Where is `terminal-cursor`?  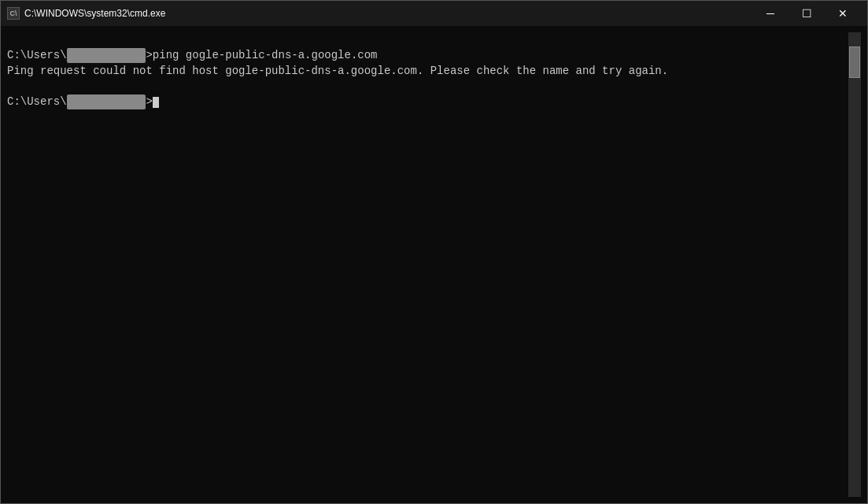 terminal-cursor is located at coordinates (156, 102).